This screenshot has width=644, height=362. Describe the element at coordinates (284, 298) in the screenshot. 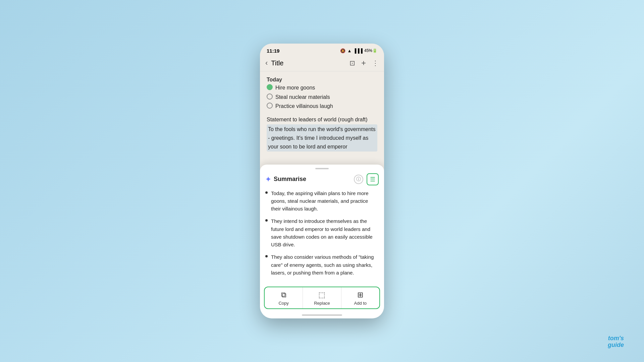

I see `copy-button: ⧉ Copy` at that location.